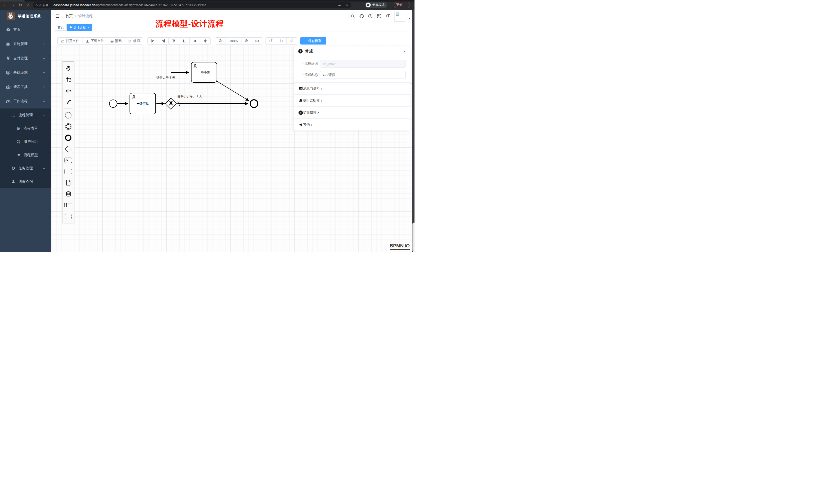 This screenshot has height=504, width=829. I want to click on search-icon, so click(353, 16).